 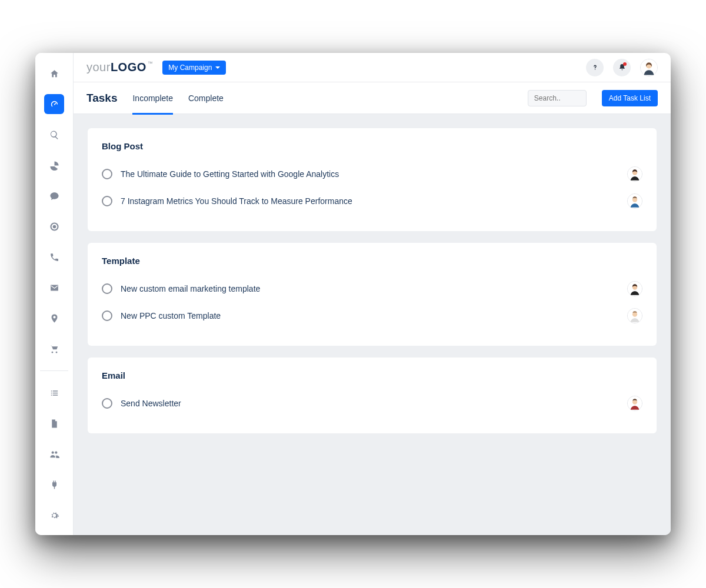 I want to click on task-label: New custom email marketing template, so click(x=369, y=289).